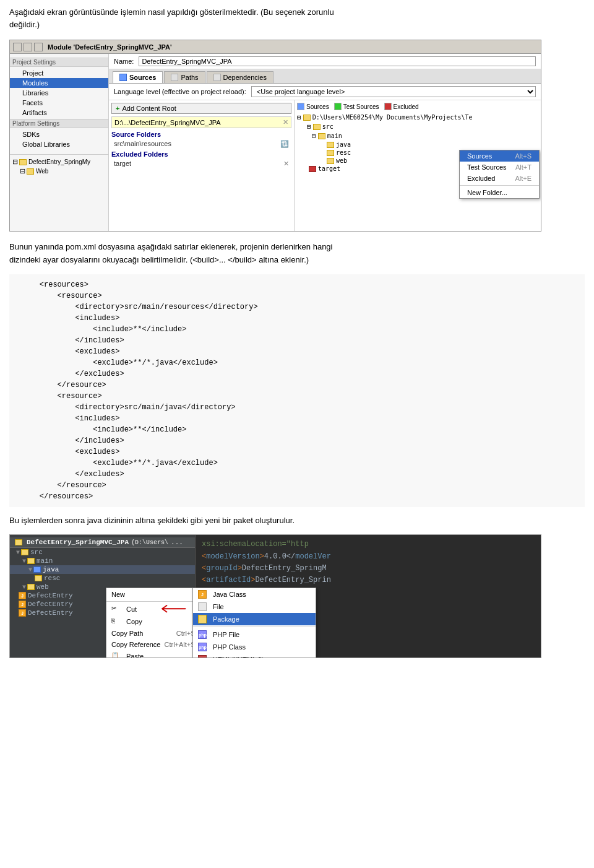 The height and width of the screenshot is (868, 594). What do you see at coordinates (59, 144) in the screenshot?
I see `global-libraries-item: Global Libraries` at bounding box center [59, 144].